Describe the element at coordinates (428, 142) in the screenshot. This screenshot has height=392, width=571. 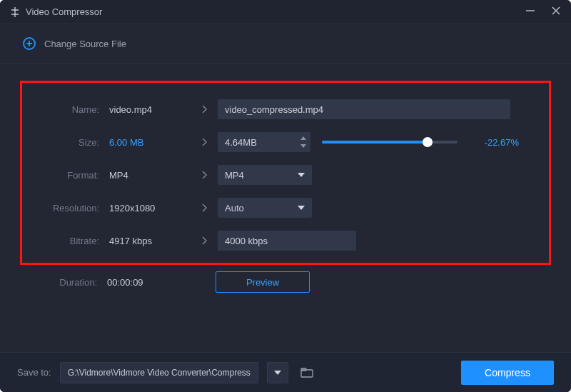
I see `slider-thumb` at that location.